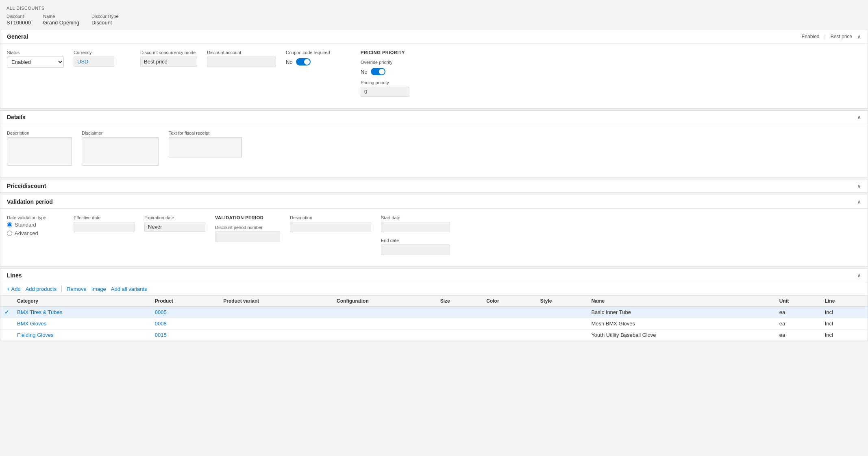  Describe the element at coordinates (62, 289) in the screenshot. I see `toolbar-separator` at that location.